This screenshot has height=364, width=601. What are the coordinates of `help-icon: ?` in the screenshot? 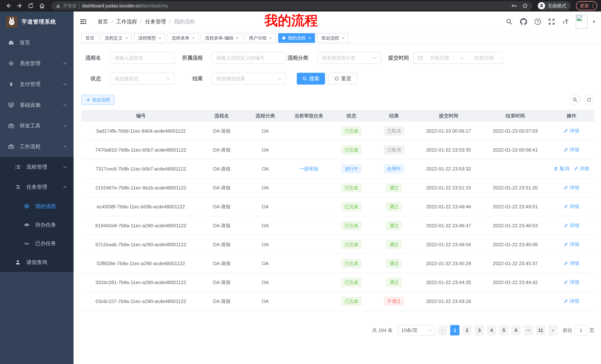 It's located at (538, 22).